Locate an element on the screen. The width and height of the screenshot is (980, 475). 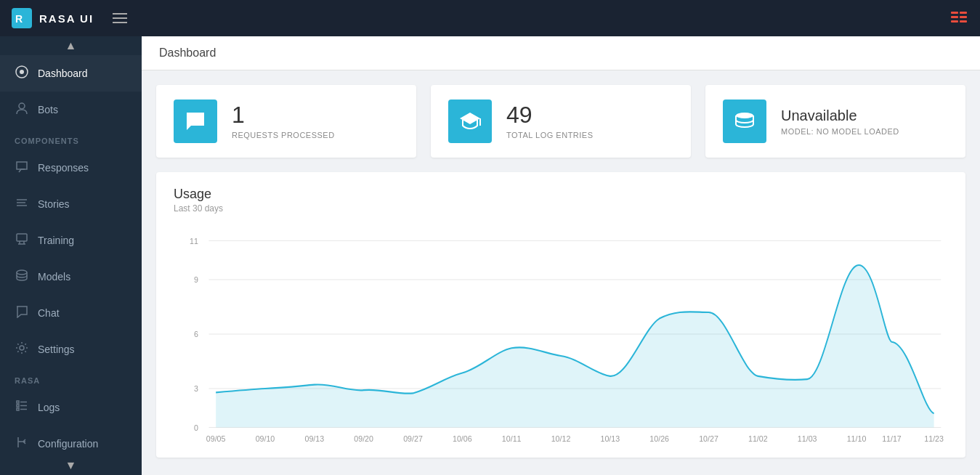
requests-number: 1 is located at coordinates (283, 115).